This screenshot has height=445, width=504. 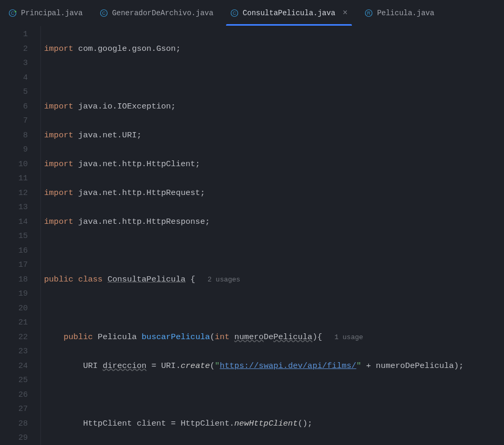 I want to click on line-number: 28, so click(x=14, y=424).